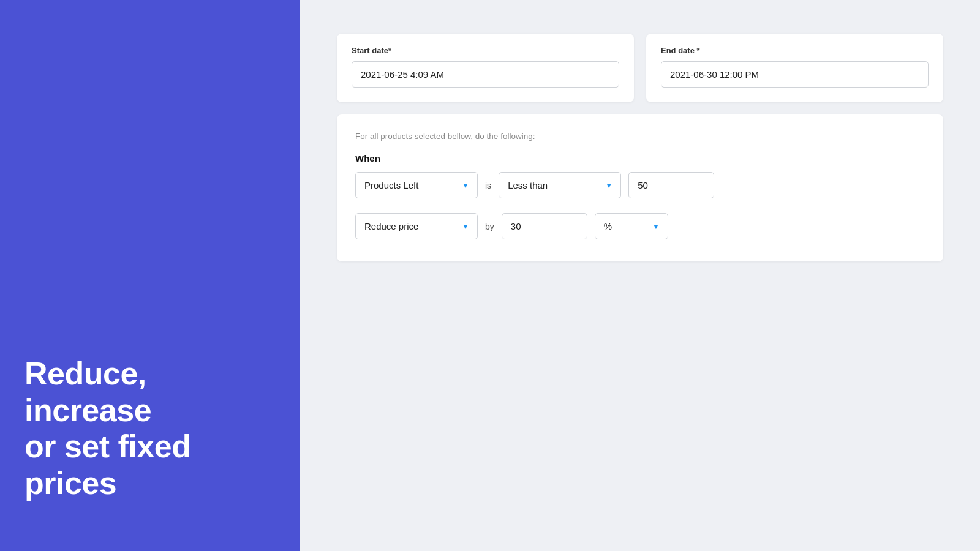 Image resolution: width=980 pixels, height=551 pixels. Describe the element at coordinates (560, 185) in the screenshot. I see `operator-dropdown-wrapper: Less than Greater than Equal to ▼` at that location.